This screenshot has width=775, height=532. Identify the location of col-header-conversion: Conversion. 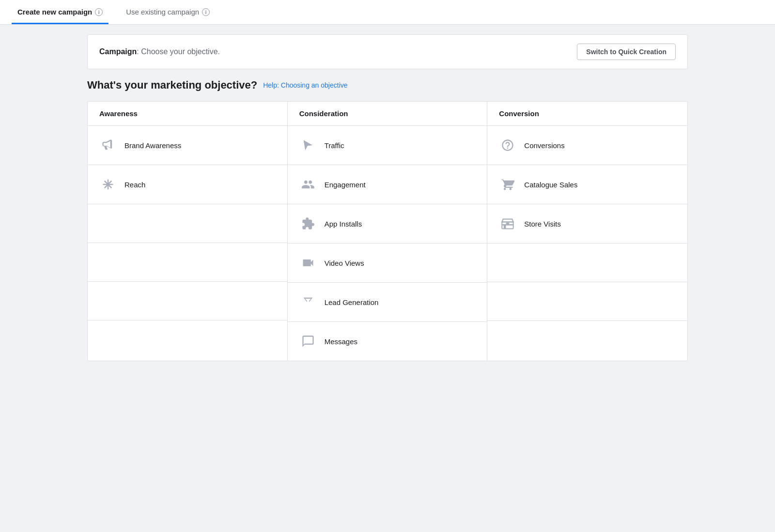
(587, 113).